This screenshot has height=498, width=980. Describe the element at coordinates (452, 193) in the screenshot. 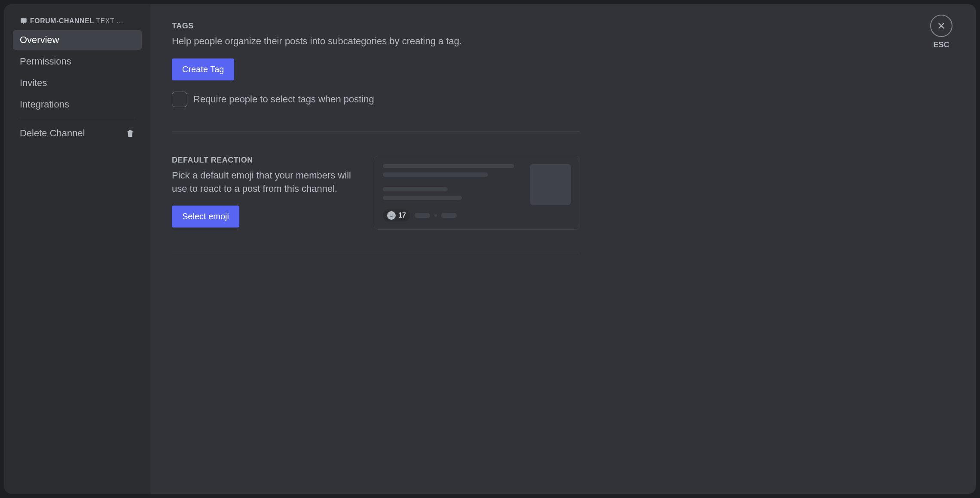

I see `preview-skeleton: 17` at that location.